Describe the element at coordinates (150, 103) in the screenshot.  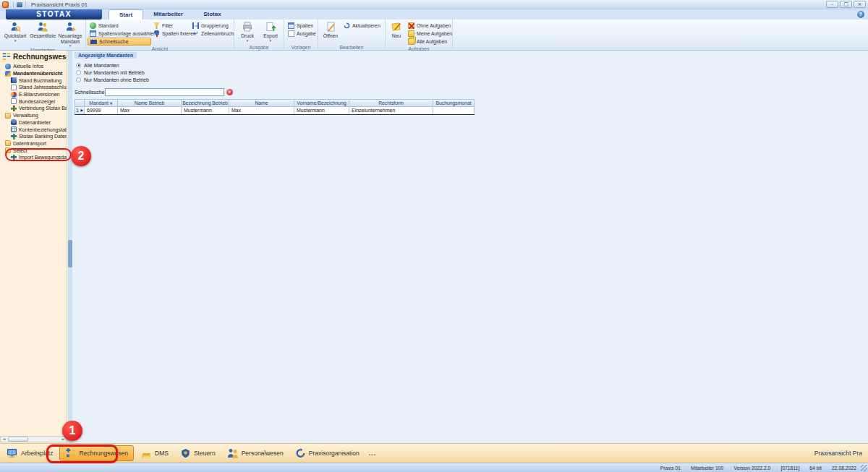
I see `column-header-name-betrieb: Name Betrieb` at that location.